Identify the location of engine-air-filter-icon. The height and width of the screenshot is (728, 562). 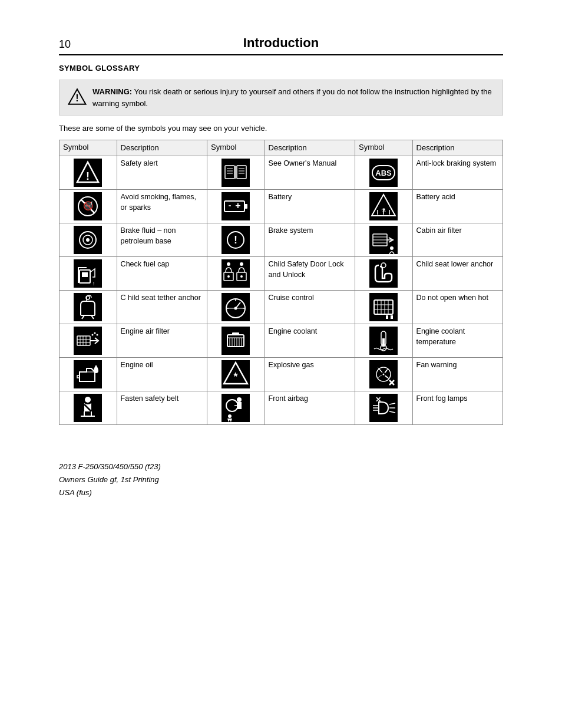
(88, 341).